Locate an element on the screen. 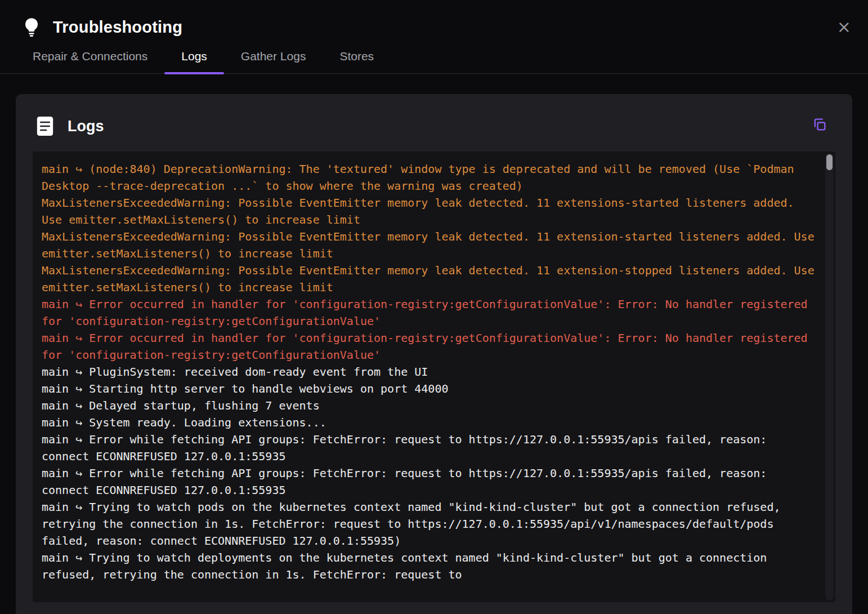 The height and width of the screenshot is (614, 868). tab-repair-connections: Repair & Connections is located at coordinates (90, 61).